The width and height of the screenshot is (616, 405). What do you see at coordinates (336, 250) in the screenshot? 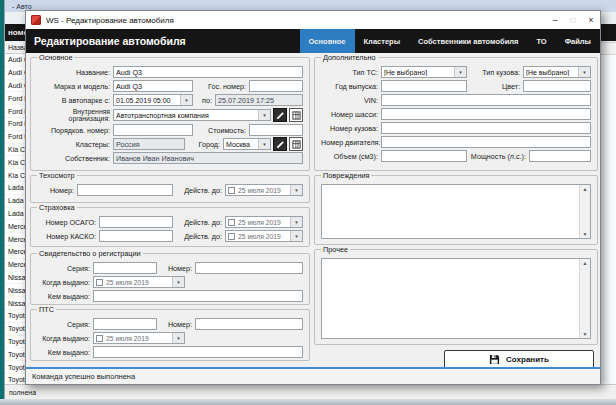
I see `group-other-title: Прочее` at bounding box center [336, 250].